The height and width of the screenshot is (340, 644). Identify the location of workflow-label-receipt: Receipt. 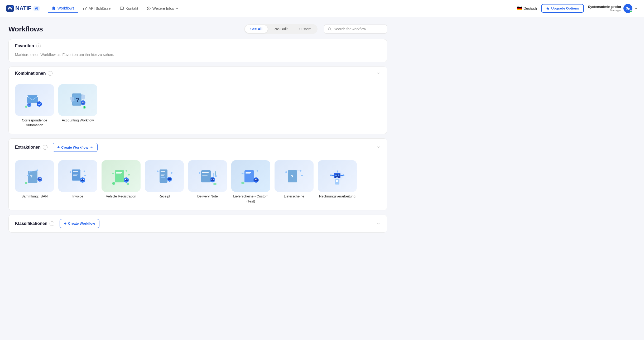
(164, 196).